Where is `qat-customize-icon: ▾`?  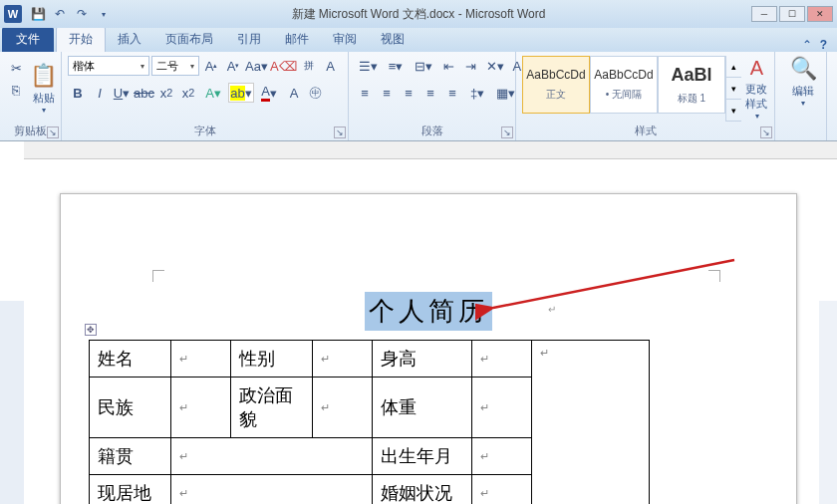
qat-customize-icon: ▾ is located at coordinates (104, 14).